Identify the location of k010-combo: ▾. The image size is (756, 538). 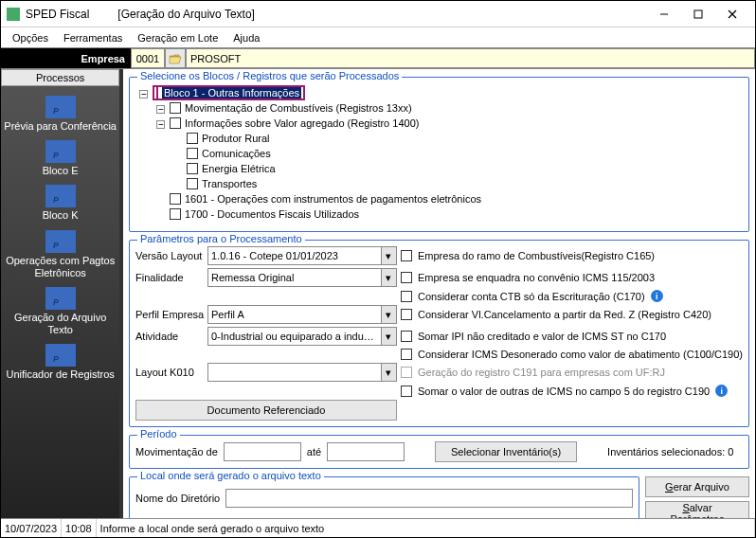
(302, 372).